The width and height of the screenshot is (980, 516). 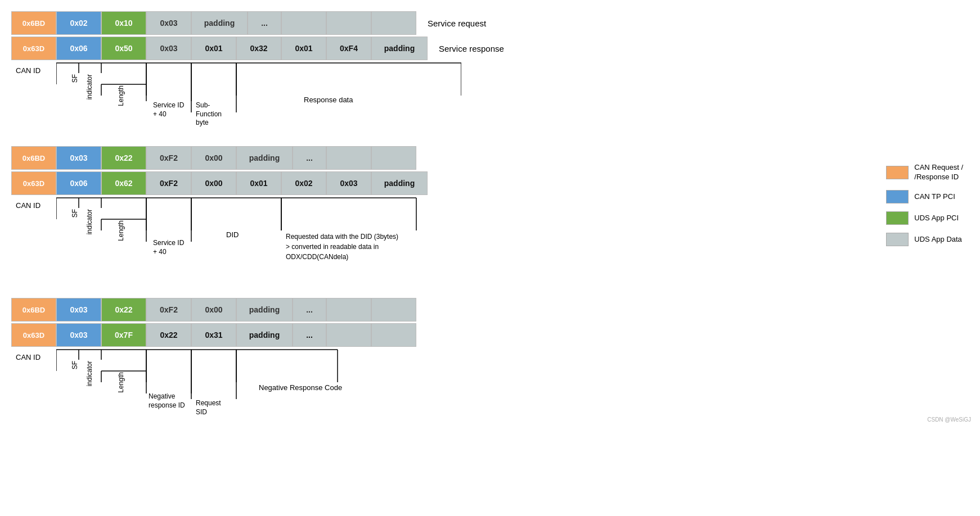 What do you see at coordinates (169, 183) in the screenshot?
I see `s2-resp-cell3: 0xF2` at bounding box center [169, 183].